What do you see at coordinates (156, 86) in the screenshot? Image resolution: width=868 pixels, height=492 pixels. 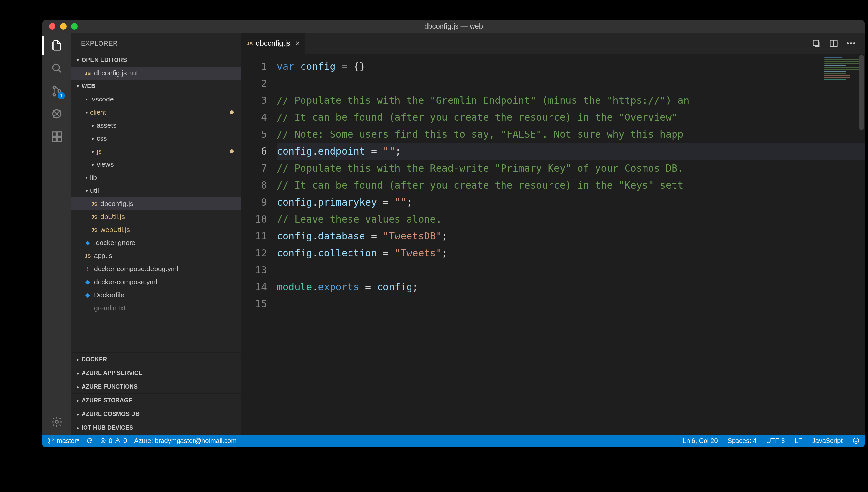 I see `workspace-header: ▾ WEB` at bounding box center [156, 86].